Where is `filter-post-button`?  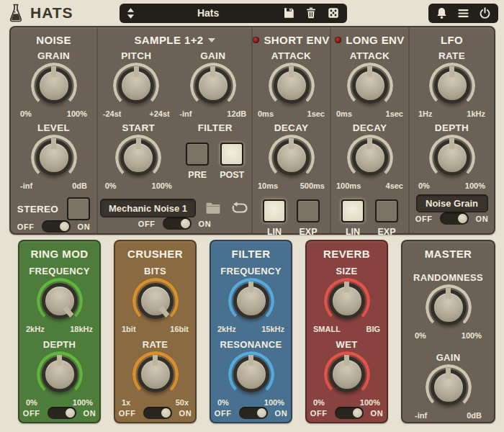 filter-post-button is located at coordinates (232, 154).